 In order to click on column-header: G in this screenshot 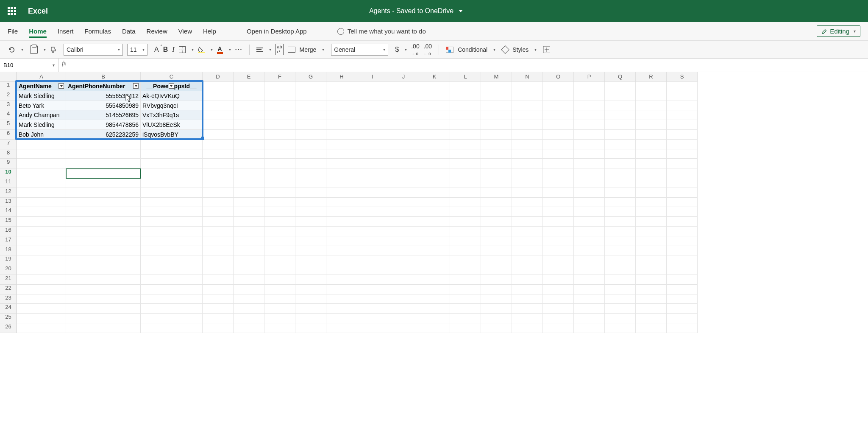, I will do `click(311, 77)`.